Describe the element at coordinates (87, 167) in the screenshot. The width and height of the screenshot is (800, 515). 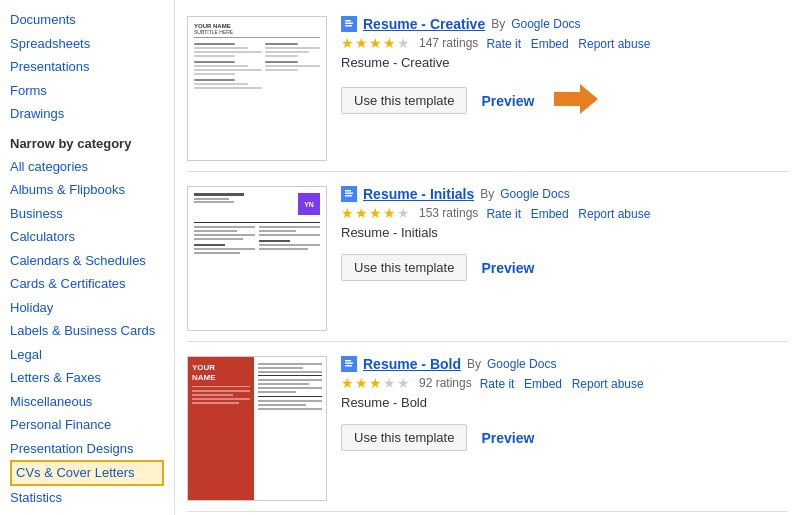
I see `category-all-categories: All categories` at that location.